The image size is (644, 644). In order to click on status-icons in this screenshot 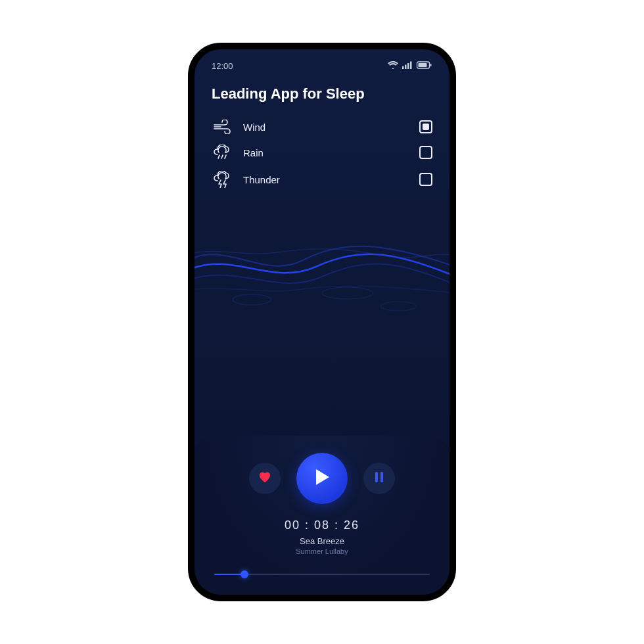, I will do `click(410, 66)`.